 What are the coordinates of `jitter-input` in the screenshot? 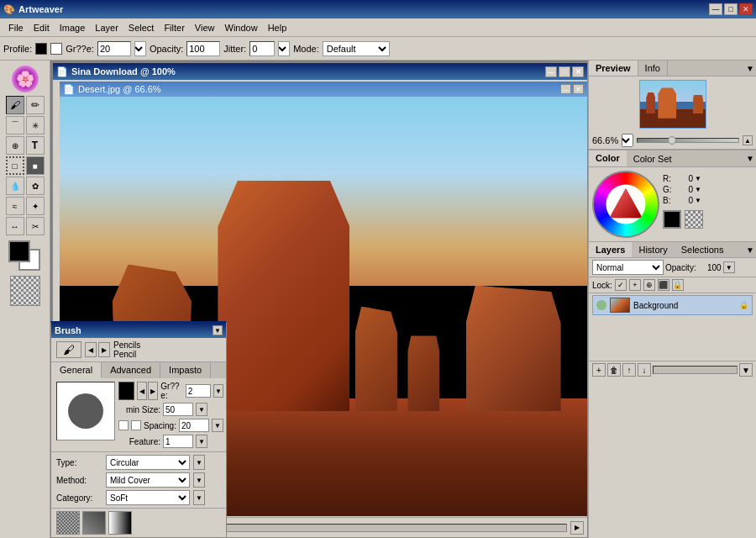 It's located at (262, 49).